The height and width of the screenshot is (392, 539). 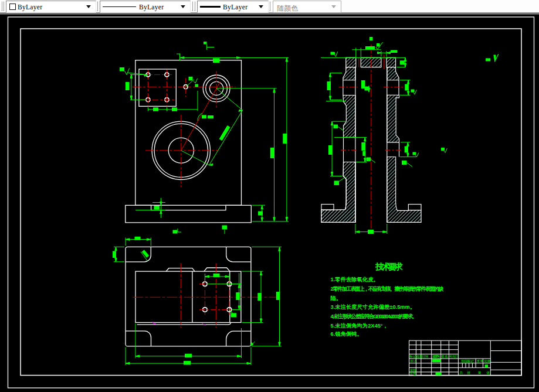 I want to click on svg-text: 重量, so click(x=480, y=361).